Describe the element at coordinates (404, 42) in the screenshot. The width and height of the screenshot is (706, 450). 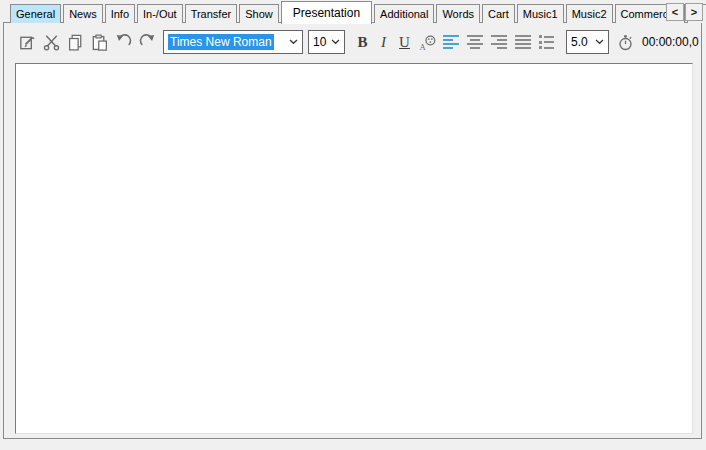
I see `underline-button: U` at that location.